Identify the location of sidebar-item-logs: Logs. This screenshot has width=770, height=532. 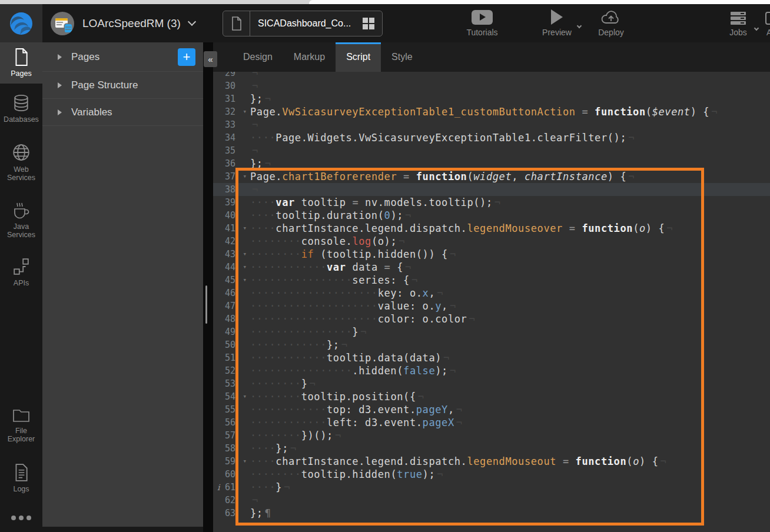
(21, 478).